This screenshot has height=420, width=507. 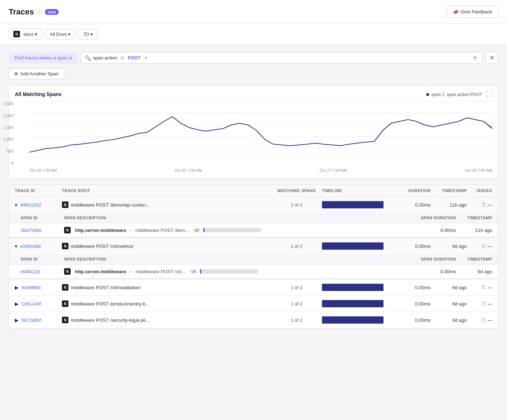 I want to click on toolbar: N docs ▾ All Envs ▾ 7D ▾, so click(x=254, y=34).